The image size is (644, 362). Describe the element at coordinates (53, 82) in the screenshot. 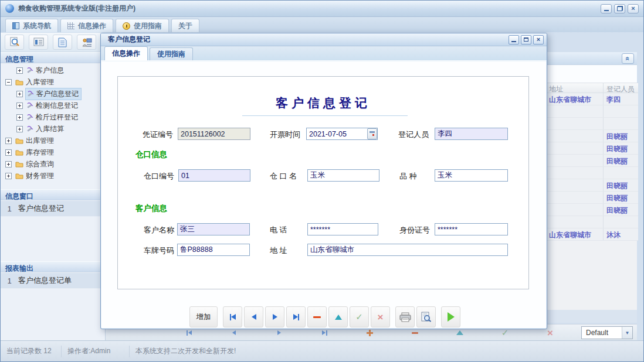

I see `tree-item-inbound-management: 入库管理` at that location.